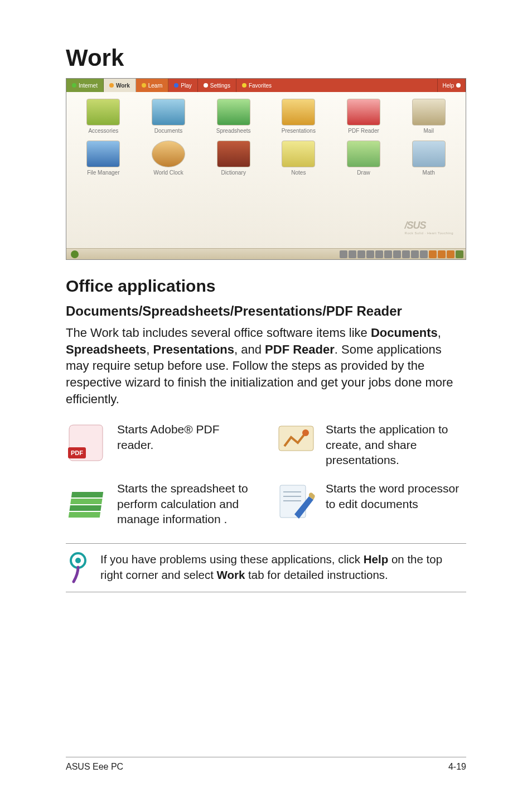  Describe the element at coordinates (103, 131) in the screenshot. I see `label: Accessories` at that location.